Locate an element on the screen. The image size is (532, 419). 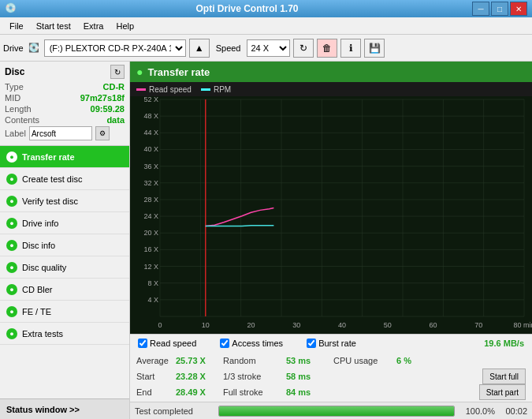
disc-panel: Disc ↻ Type CD-R MID 97m27s18f Length 09… is located at coordinates (65, 104).